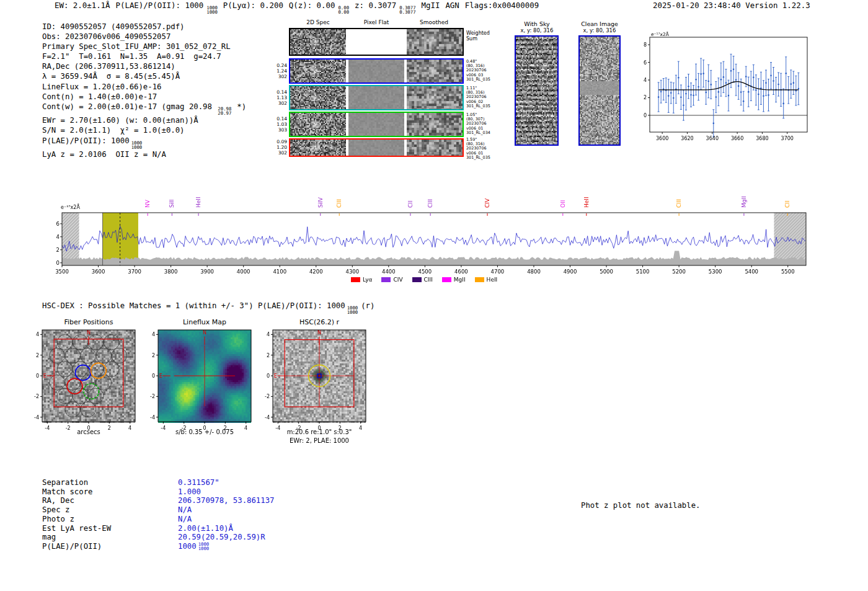  Describe the element at coordinates (222, 537) in the screenshot. I see `mag-value: 20.59(20.59,20.59)R` at that location.